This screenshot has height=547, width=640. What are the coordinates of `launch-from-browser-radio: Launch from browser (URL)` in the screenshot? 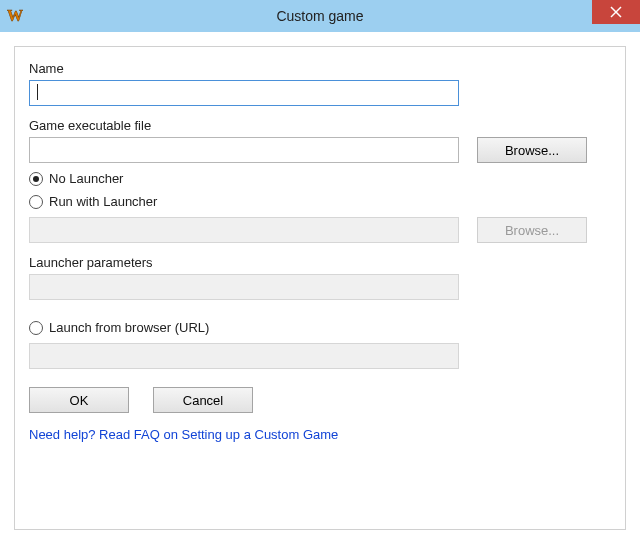 It's located at (320, 328).